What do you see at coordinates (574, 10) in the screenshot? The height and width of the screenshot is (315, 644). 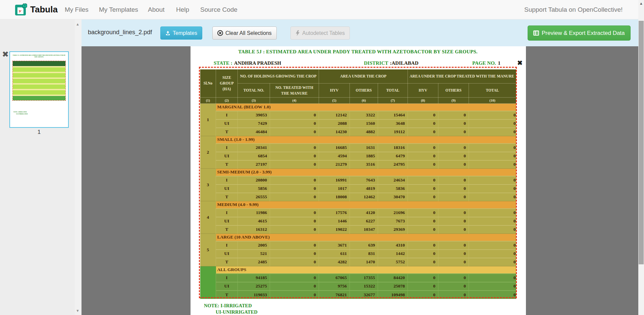 I see `support-link: Support Tabula on OpenCollective!` at bounding box center [574, 10].